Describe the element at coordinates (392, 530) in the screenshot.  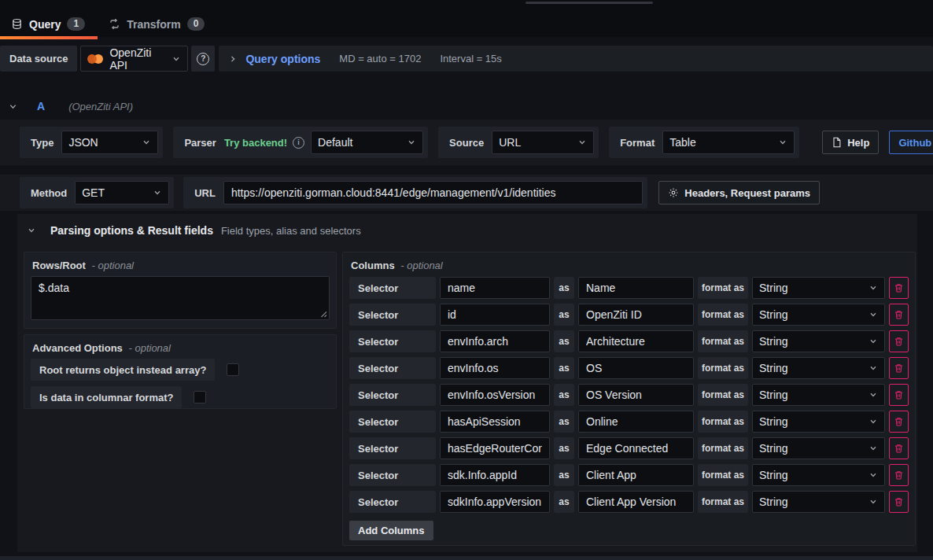
I see `add-columns-button: Add Columns` at that location.